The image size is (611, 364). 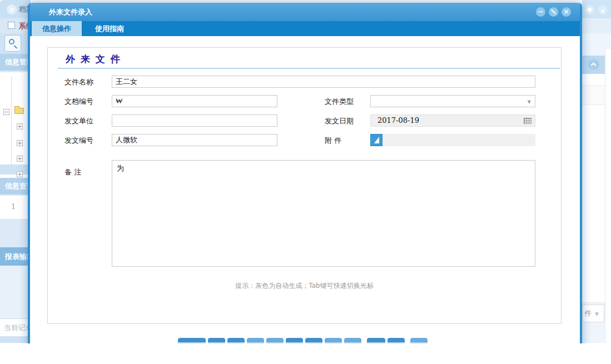 I want to click on send-number-label: 发文编号, so click(x=79, y=141).